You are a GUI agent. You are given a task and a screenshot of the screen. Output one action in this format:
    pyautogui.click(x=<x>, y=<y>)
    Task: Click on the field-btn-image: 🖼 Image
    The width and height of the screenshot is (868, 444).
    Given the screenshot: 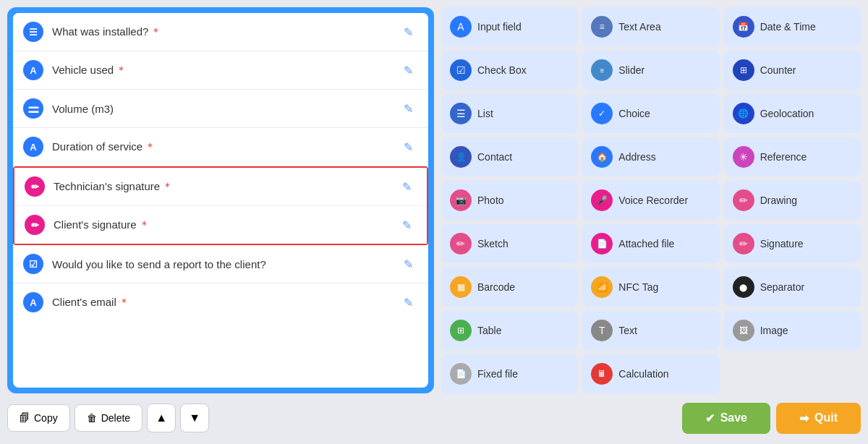 What is the action you would take?
    pyautogui.click(x=793, y=330)
    